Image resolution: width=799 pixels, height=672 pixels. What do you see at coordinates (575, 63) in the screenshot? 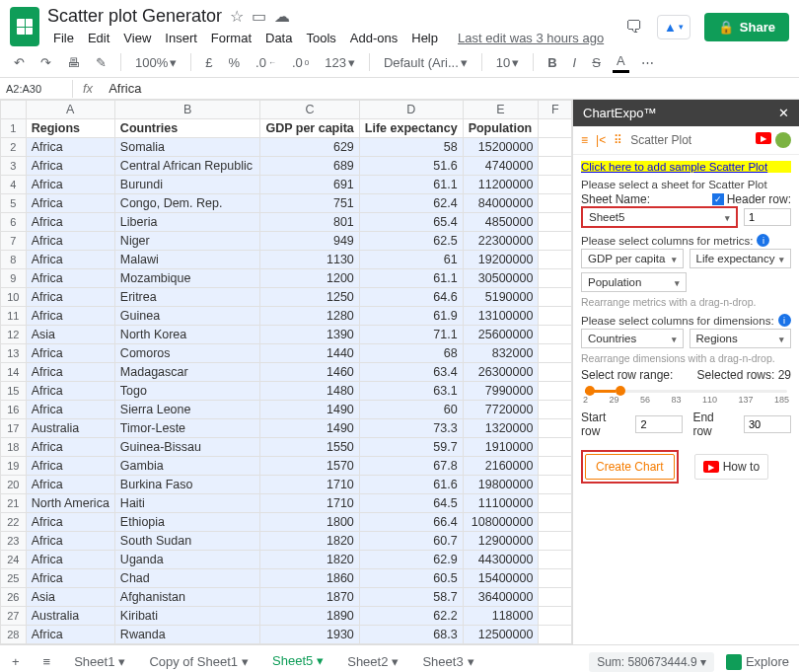
I see `italic-btn: I` at bounding box center [575, 63].